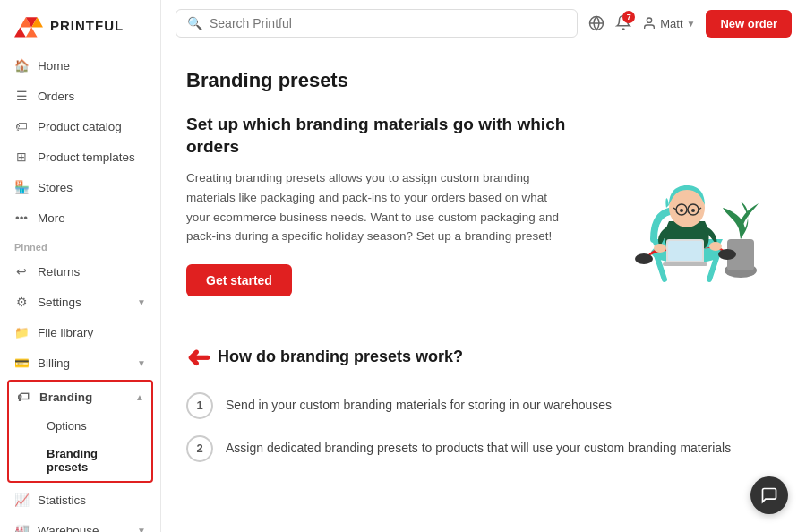 The width and height of the screenshot is (806, 532). I want to click on sidebar-item-options: Options, so click(81, 426).